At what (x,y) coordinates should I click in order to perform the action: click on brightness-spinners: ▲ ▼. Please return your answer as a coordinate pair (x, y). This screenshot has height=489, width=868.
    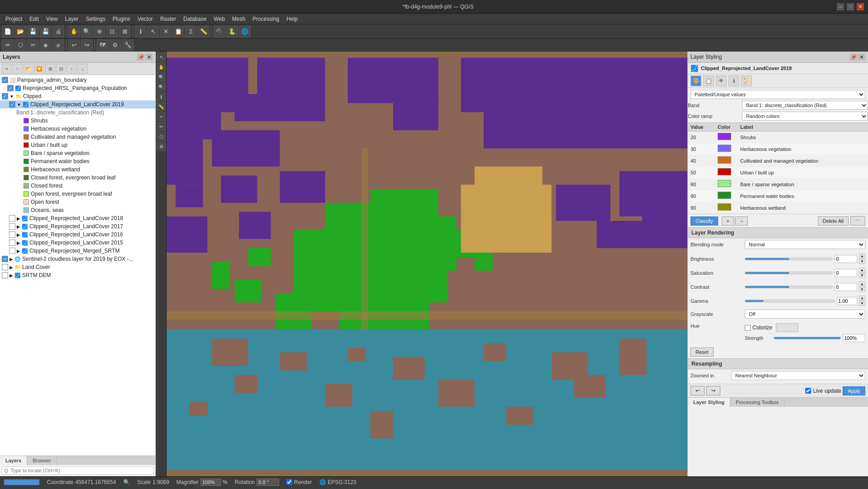
    Looking at the image, I should click on (862, 259).